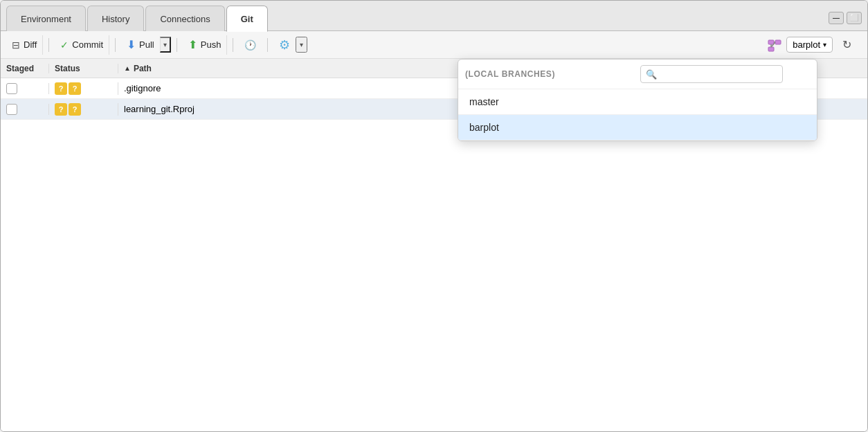 This screenshot has width=868, height=432. What do you see at coordinates (25, 69) in the screenshot?
I see `col-header-staged: Staged` at bounding box center [25, 69].